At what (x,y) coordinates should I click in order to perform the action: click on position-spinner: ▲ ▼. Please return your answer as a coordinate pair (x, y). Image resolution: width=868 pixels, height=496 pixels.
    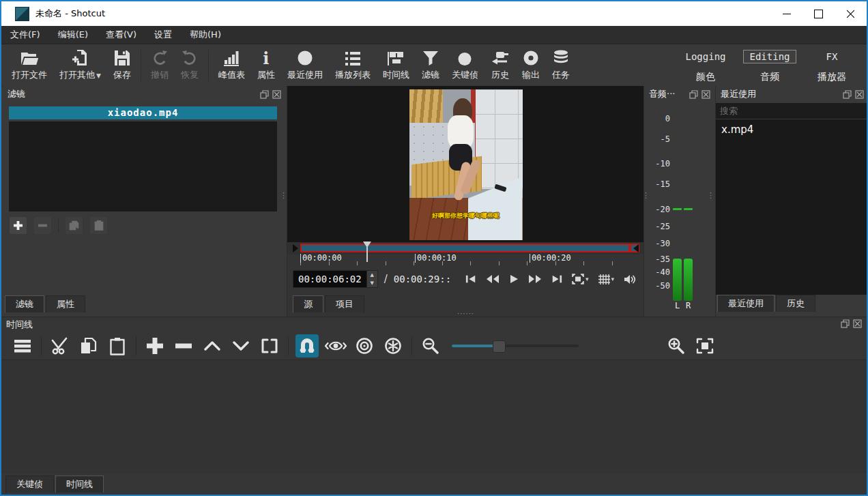
    Looking at the image, I should click on (372, 279).